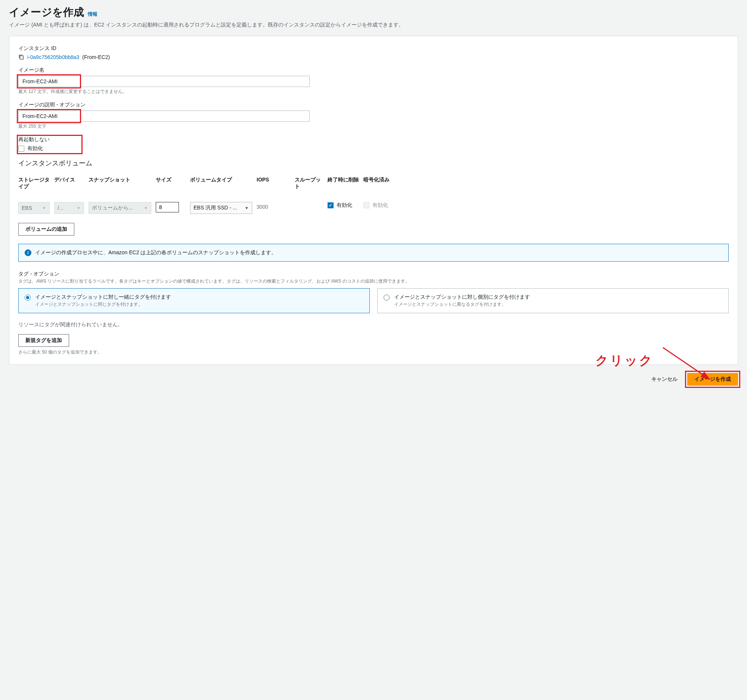 This screenshot has height=700, width=747. Describe the element at coordinates (103, 297) in the screenshot. I see `tag-mode-together-title: イメージとスナップショットに対し一緒にタグを付けます` at that location.